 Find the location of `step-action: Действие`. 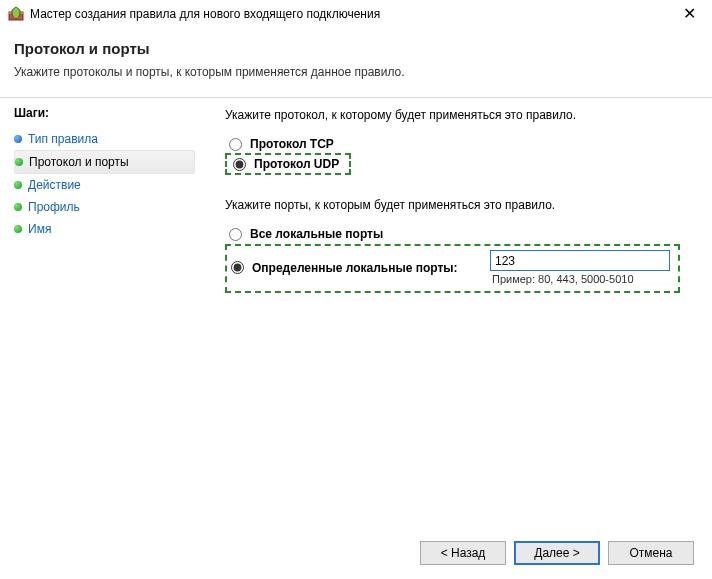

step-action: Действие is located at coordinates (104, 185).